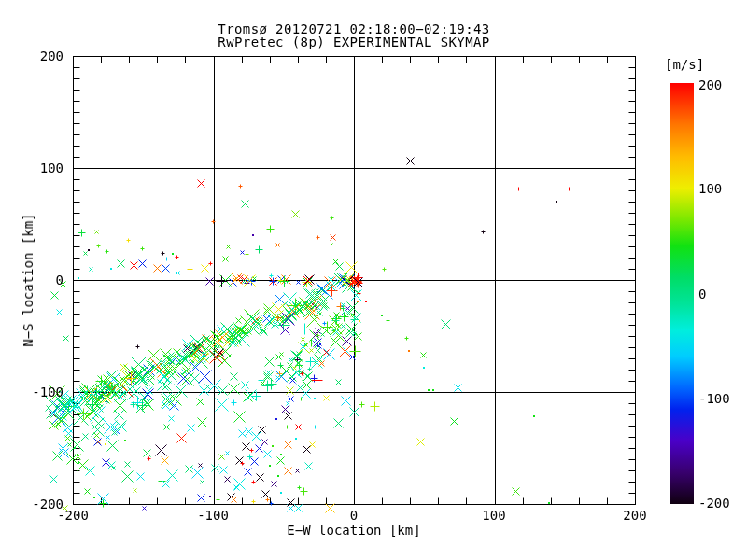 The height and width of the screenshot is (560, 747). Describe the element at coordinates (722, 399) in the screenshot. I see `colorbar-tick-label: -100` at that location.